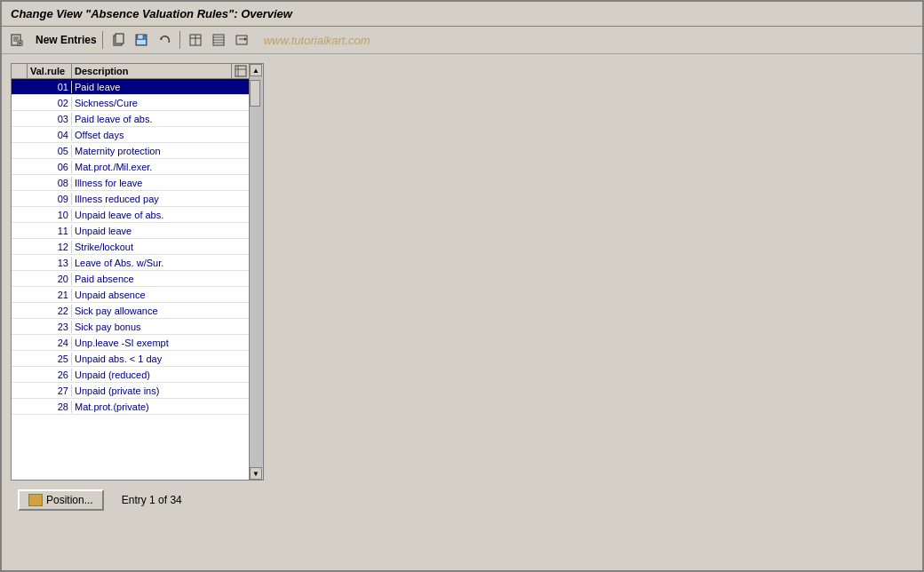  Describe the element at coordinates (130, 167) in the screenshot. I see `table-row: 06Mat.prot./Mil.exer.` at that location.